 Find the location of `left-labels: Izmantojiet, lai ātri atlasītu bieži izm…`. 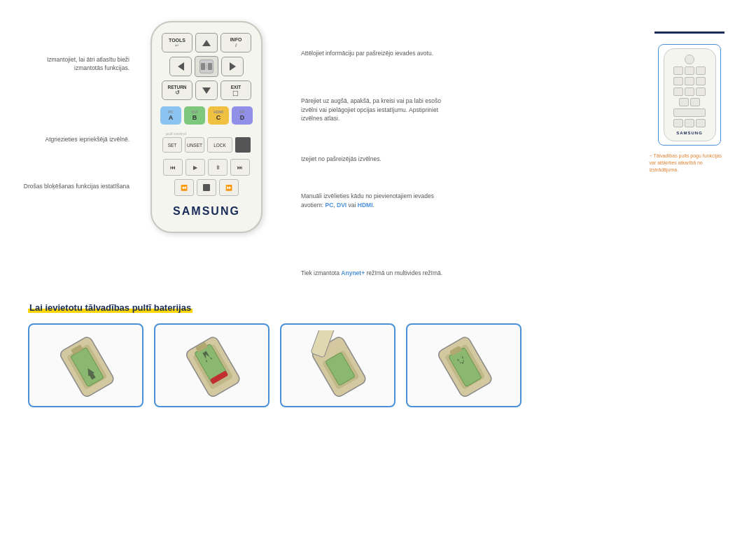

left-labels: Izmantojiet, lai ātri atlasītu bieži izm… is located at coordinates (76, 150).